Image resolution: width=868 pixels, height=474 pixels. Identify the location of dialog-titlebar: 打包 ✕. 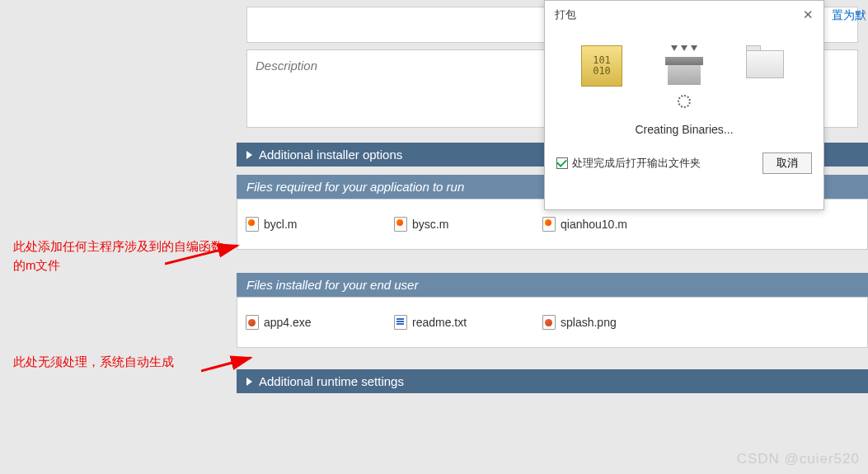
(684, 15).